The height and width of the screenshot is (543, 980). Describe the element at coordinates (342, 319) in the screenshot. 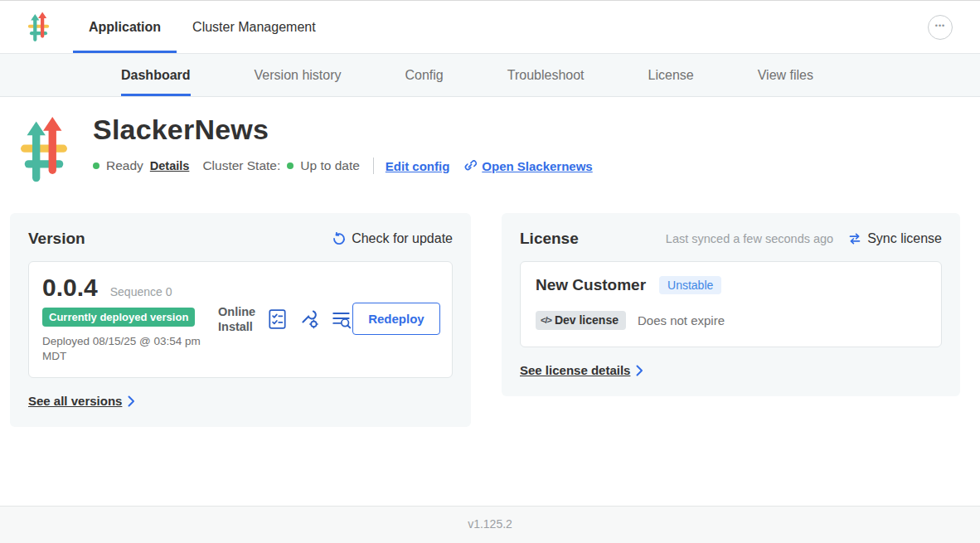

I see `view-logs-icon` at that location.